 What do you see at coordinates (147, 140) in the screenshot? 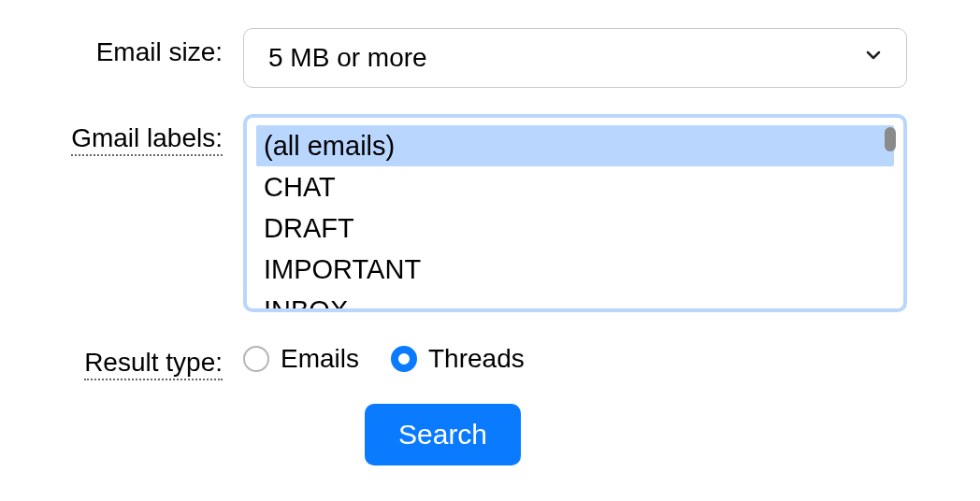
I see `gmail-labels-label: Gmail labels:` at bounding box center [147, 140].